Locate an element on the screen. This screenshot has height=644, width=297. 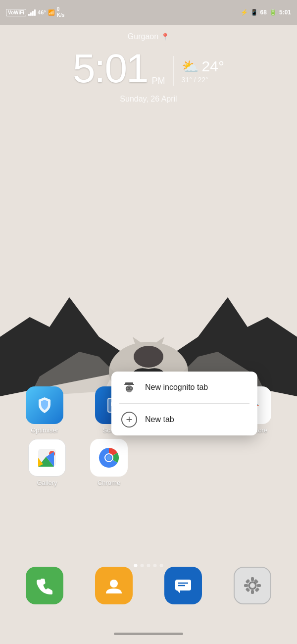
weather-top: ⛅ 24° is located at coordinates (203, 66).